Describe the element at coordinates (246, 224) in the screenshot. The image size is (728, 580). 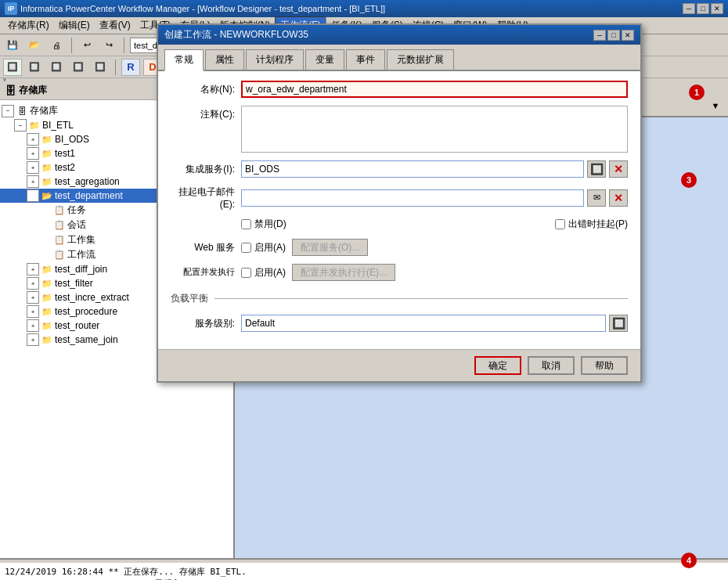
I see `disable-checkbox` at that location.